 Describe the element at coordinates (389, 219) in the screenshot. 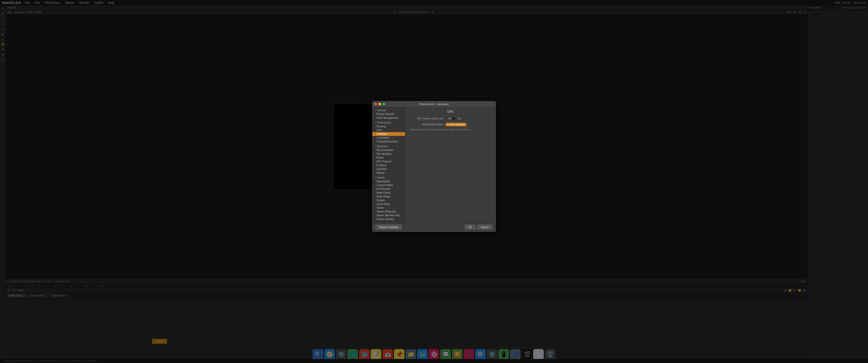

I see `pref-viewer-handles: Viewer Handles` at that location.